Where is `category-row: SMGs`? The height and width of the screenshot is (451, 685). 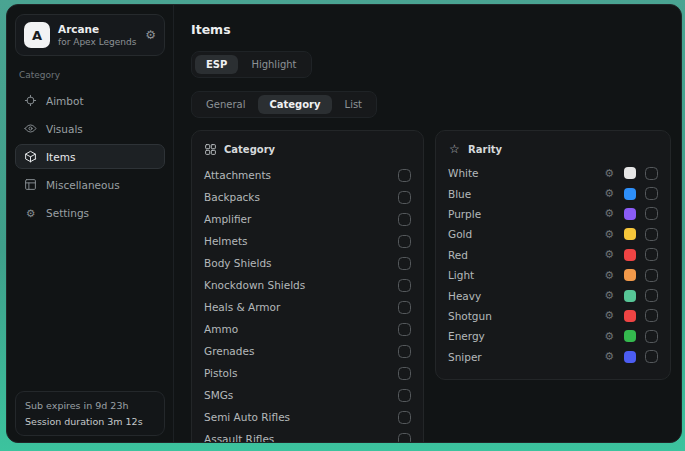 category-row: SMGs is located at coordinates (308, 395).